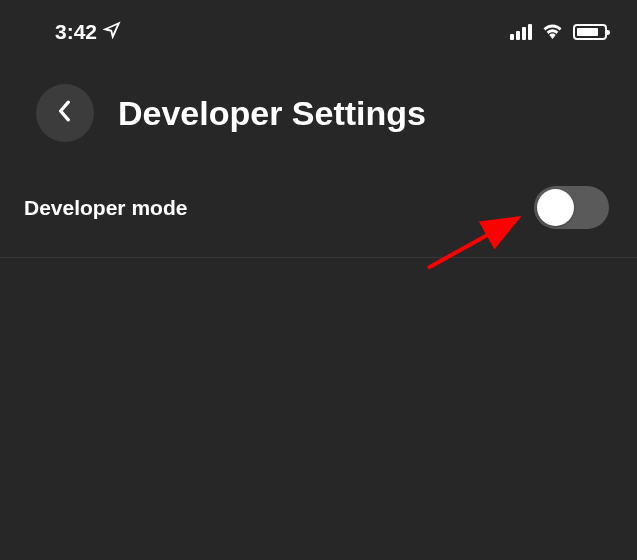 The width and height of the screenshot is (637, 560). Describe the element at coordinates (552, 32) in the screenshot. I see `wifi-icon` at that location.